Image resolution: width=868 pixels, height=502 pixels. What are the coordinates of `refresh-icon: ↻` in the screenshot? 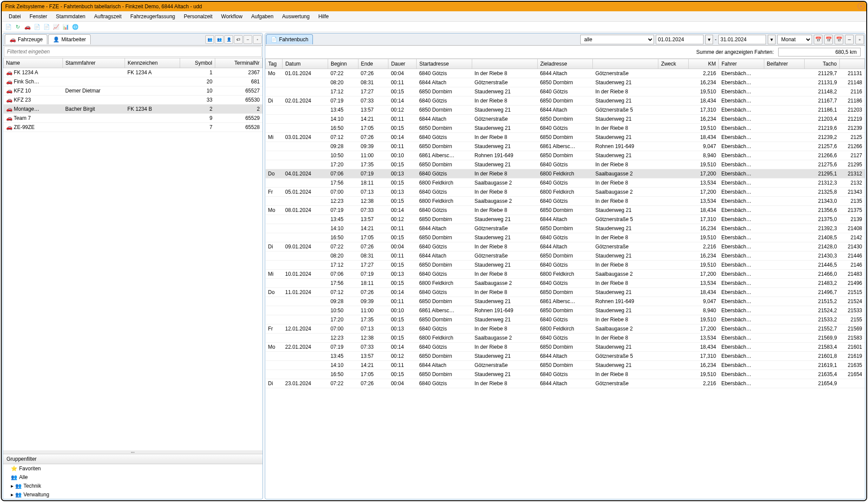 It's located at (18, 27).